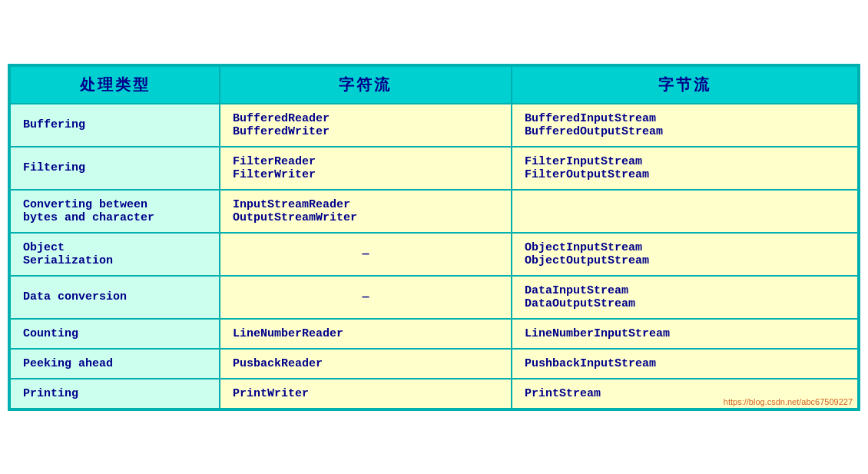  Describe the element at coordinates (366, 393) in the screenshot. I see `char-stream-cell: PrintWriter` at that location.